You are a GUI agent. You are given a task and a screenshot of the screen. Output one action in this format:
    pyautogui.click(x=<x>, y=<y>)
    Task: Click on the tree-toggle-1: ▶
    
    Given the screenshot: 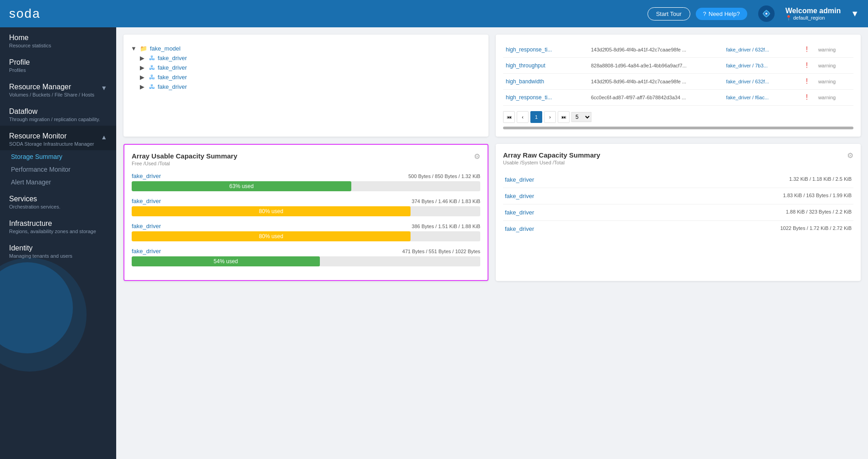 What is the action you would take?
    pyautogui.click(x=143, y=58)
    